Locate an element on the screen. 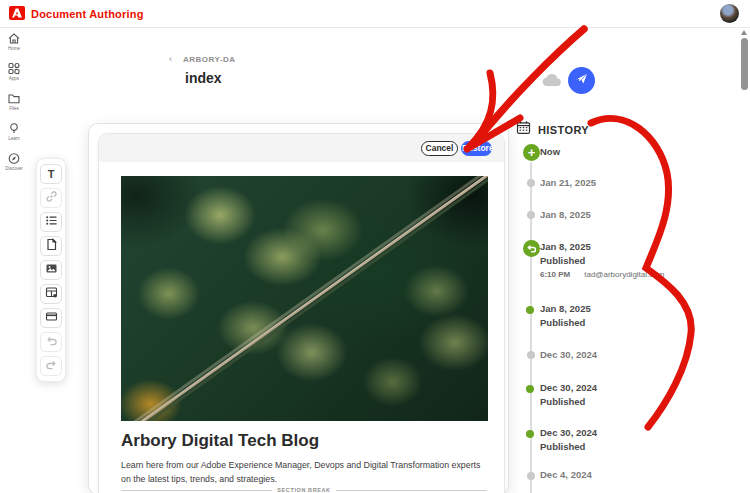 This screenshot has height=493, width=750. files-icon is located at coordinates (14, 98).